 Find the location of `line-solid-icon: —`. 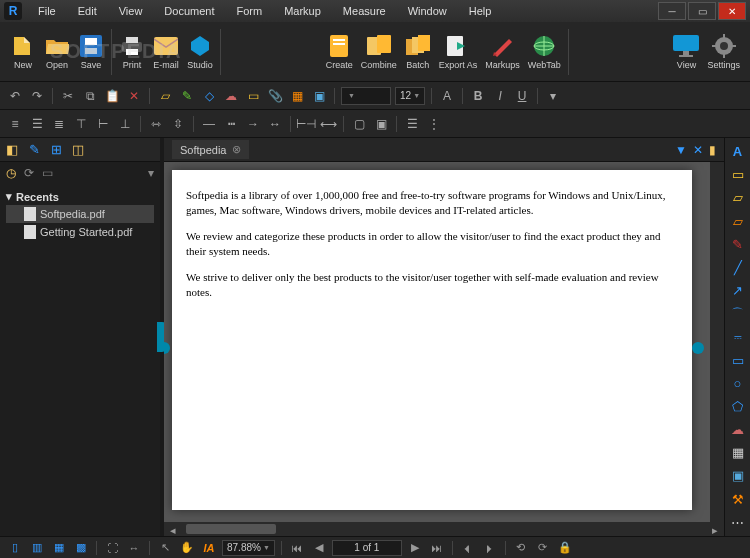

line-solid-icon: — is located at coordinates (209, 124).